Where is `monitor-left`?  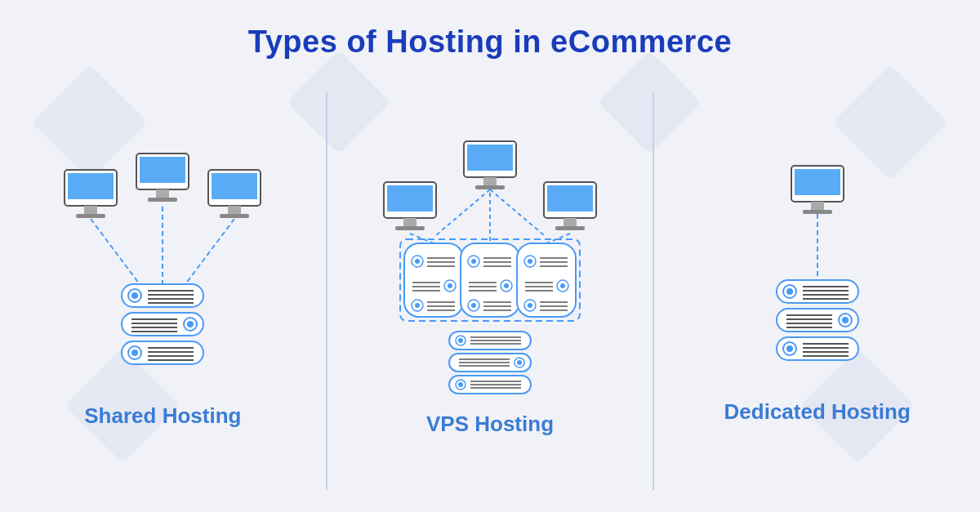 monitor-left is located at coordinates (91, 194).